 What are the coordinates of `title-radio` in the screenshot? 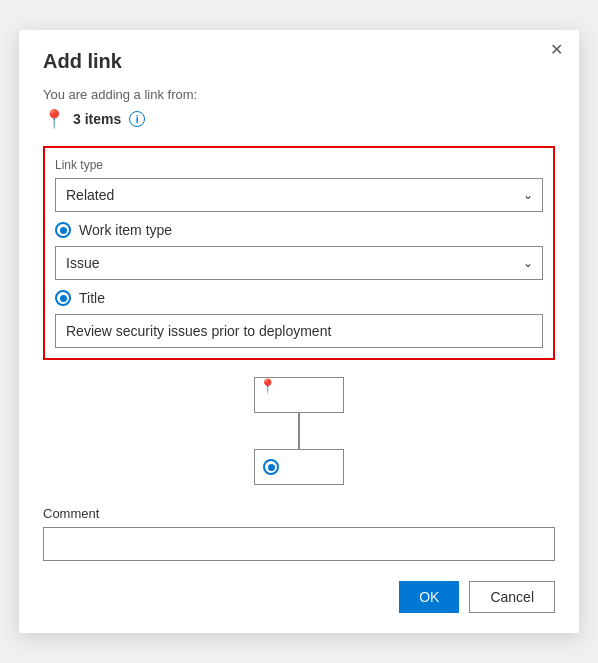 It's located at (63, 298).